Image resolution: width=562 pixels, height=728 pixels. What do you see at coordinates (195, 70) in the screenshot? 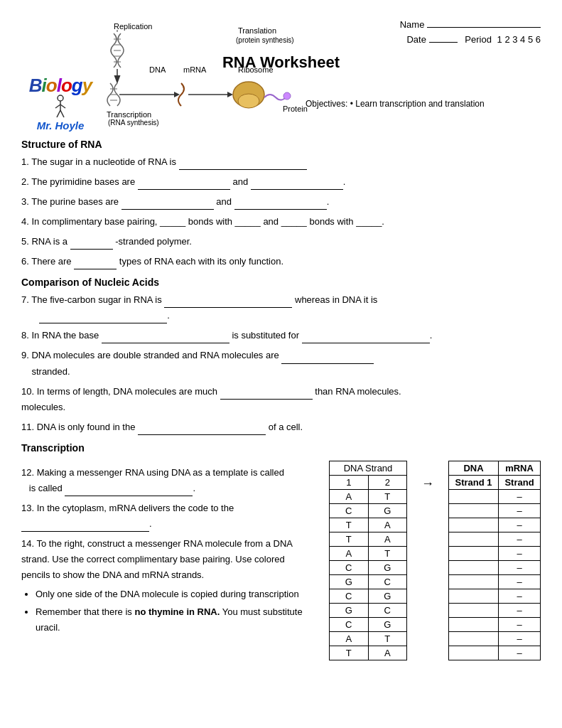
I see `svg-text: mRNA` at bounding box center [195, 70].